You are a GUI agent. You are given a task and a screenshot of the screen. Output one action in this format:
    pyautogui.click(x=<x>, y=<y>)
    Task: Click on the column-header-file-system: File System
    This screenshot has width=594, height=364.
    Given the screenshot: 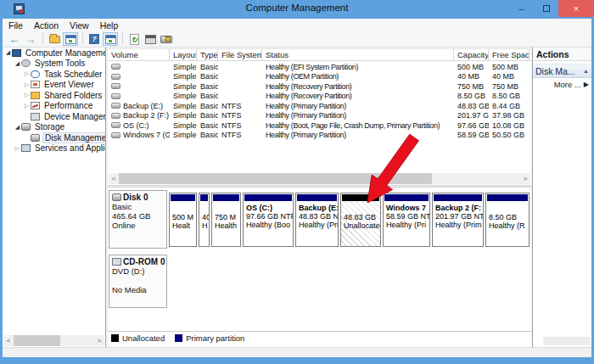 What is the action you would take?
    pyautogui.click(x=240, y=54)
    